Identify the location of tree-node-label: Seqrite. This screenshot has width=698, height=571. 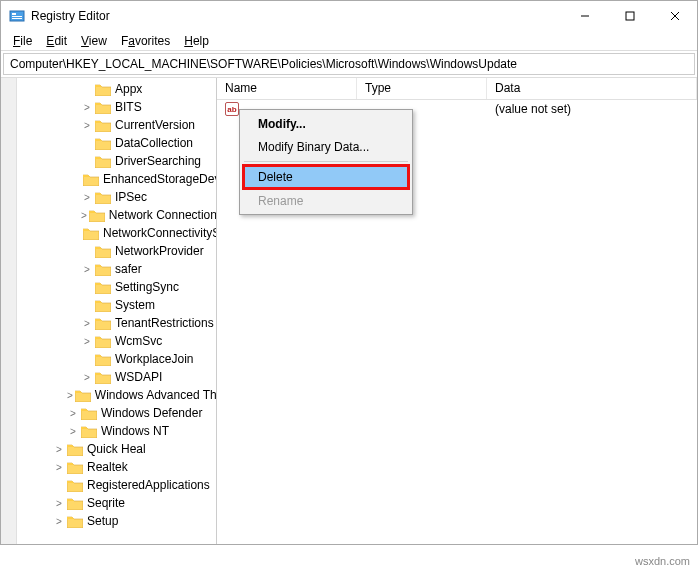
(106, 503).